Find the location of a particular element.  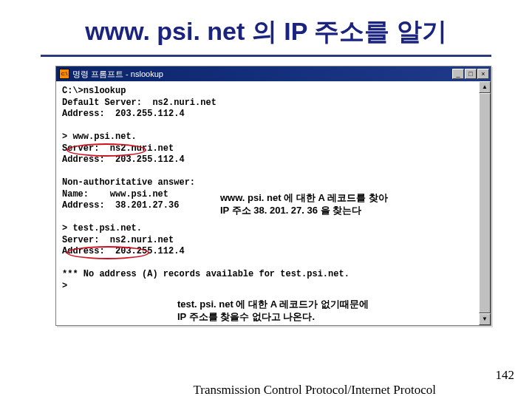

scrollbar: ▲ ▼ is located at coordinates (485, 203).